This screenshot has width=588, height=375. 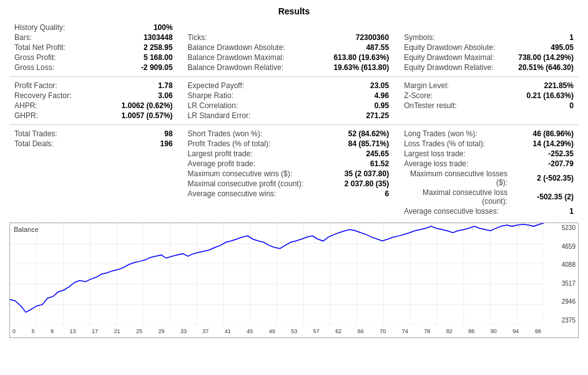 What do you see at coordinates (277, 331) in the screenshot?
I see `chart-x-axis: 0 5 9 13 17 21 25 29 33 37 41 45 49 53 5…` at bounding box center [277, 331].